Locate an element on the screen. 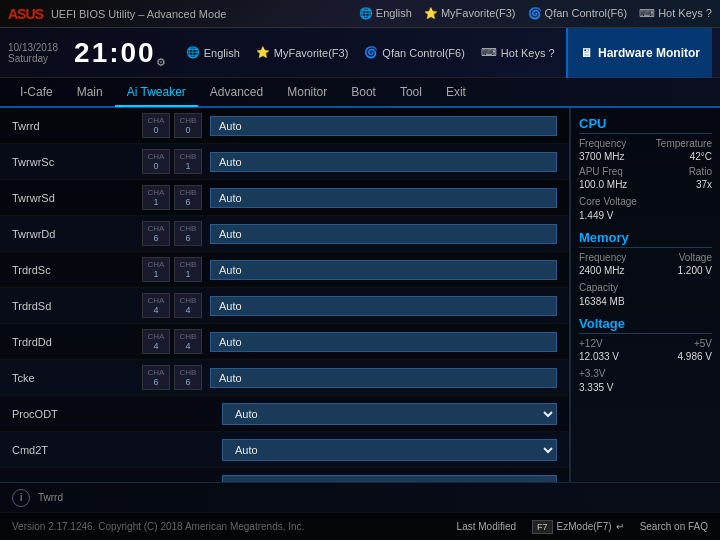 This screenshot has width=720, height=540. nav-item-tool: Tool is located at coordinates (411, 93).